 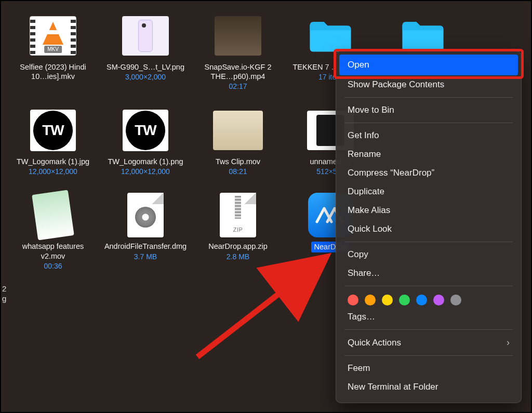 I want to click on file-item: AndroidFileTransfer.dmg3.7 MB, so click(x=145, y=231).